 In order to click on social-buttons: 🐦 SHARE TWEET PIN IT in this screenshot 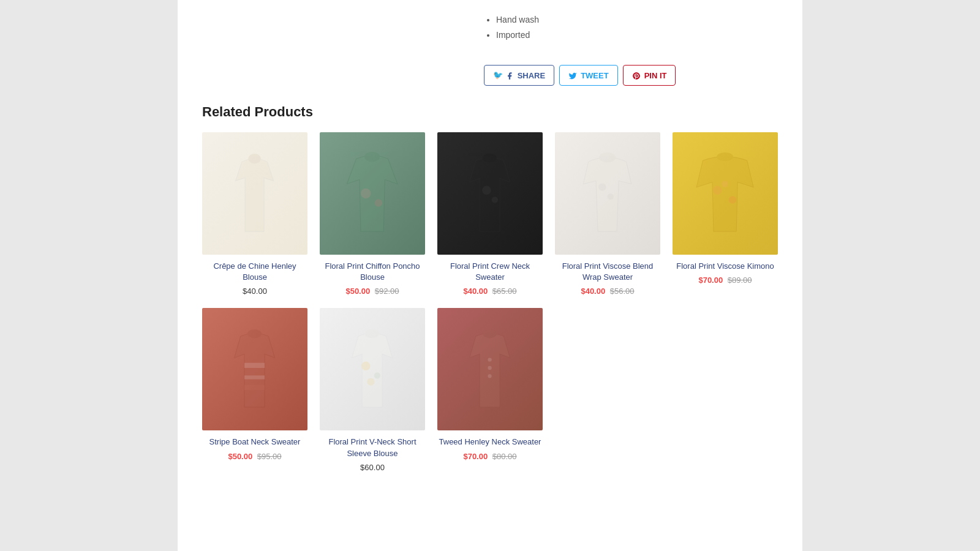, I will do `click(490, 75)`.